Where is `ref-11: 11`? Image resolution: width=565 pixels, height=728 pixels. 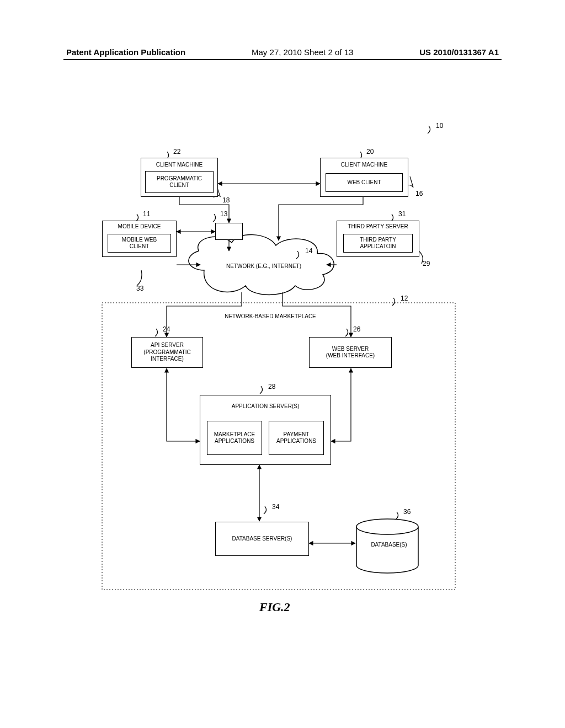 ref-11: 11 is located at coordinates (147, 214).